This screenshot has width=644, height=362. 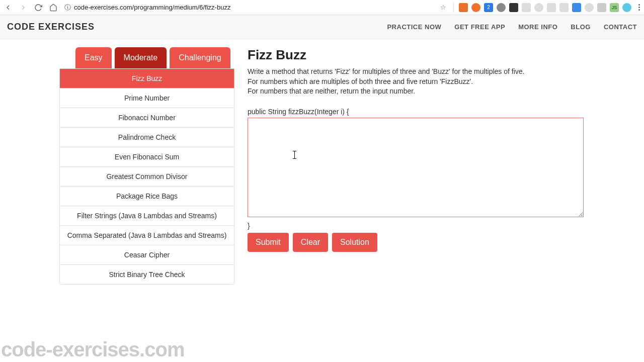 What do you see at coordinates (581, 27) in the screenshot?
I see `nav-blog: BLOG` at bounding box center [581, 27].